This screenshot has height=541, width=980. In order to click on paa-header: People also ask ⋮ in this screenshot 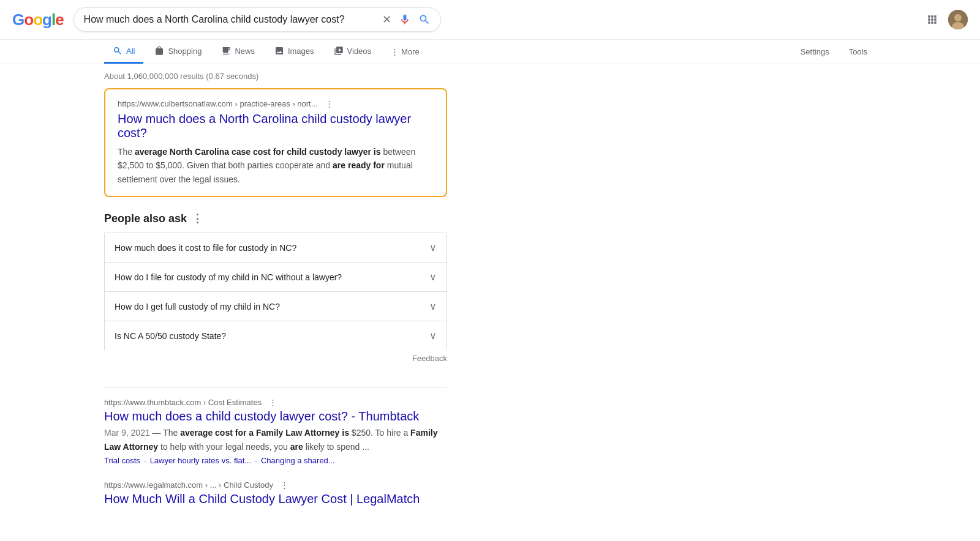, I will do `click(276, 218)`.